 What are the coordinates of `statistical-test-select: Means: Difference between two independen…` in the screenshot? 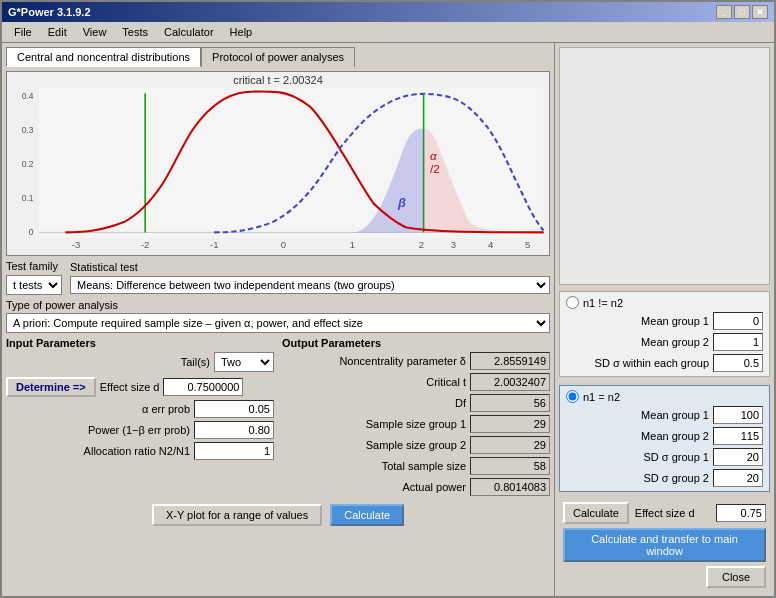 It's located at (310, 285).